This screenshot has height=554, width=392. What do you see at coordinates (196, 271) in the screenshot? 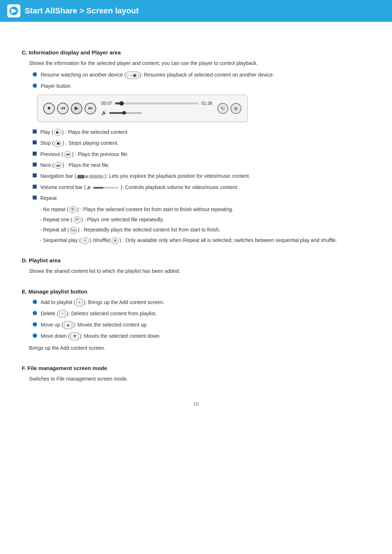
I see `section-d-description: Shows the shared content list to which t…` at bounding box center [196, 271].